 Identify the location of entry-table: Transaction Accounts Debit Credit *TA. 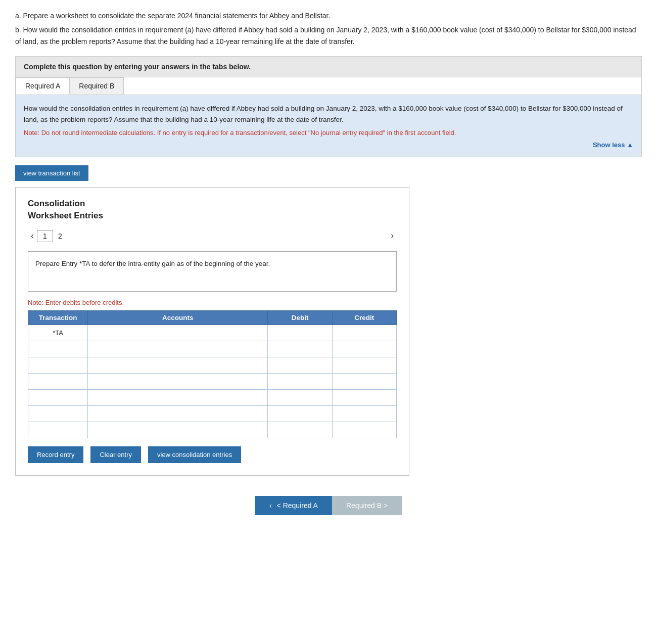
(212, 374).